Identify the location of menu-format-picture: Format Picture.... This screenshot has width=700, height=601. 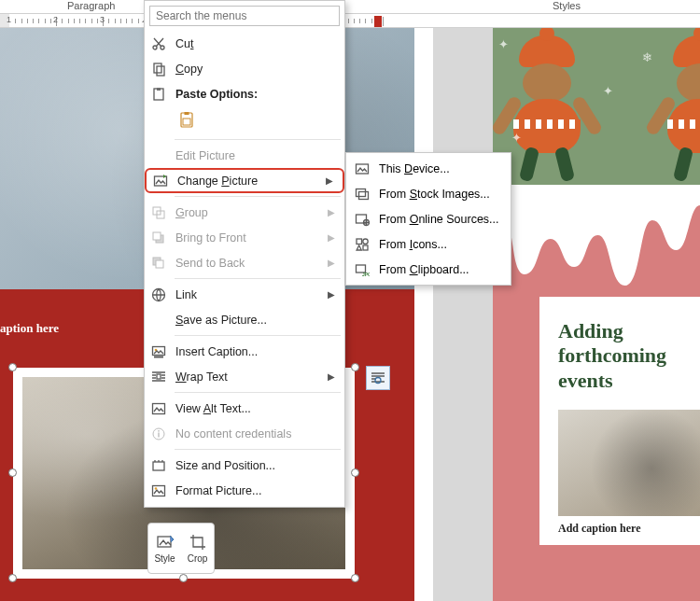
(245, 491).